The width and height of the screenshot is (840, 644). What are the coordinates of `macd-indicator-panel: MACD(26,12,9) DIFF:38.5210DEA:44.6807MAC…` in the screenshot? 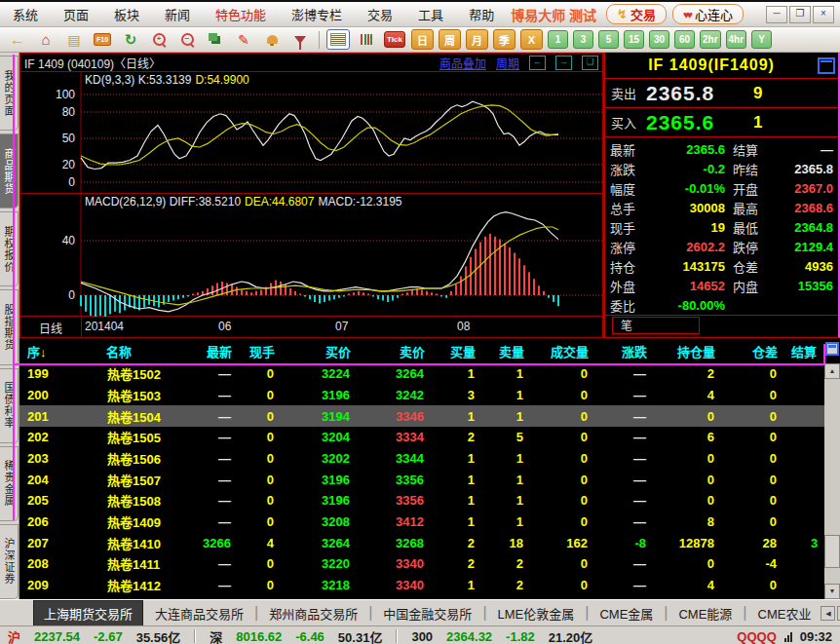 It's located at (312, 255).